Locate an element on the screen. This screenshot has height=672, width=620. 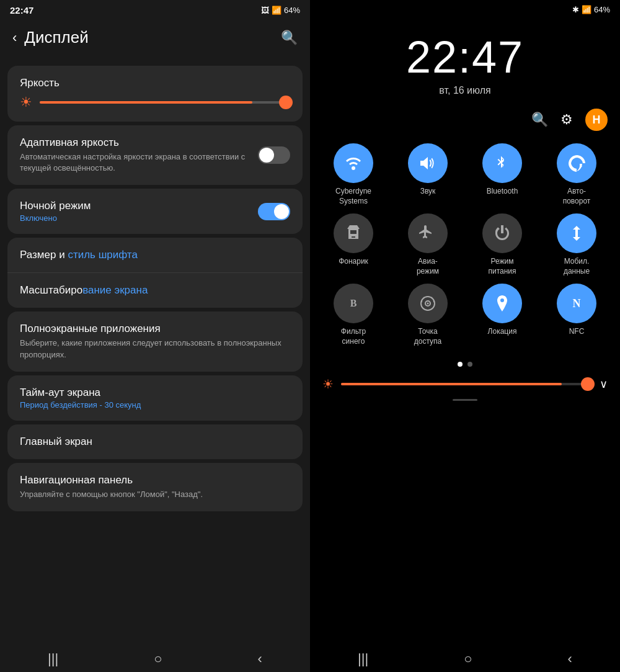
home-item: Главный экран is located at coordinates (155, 442).